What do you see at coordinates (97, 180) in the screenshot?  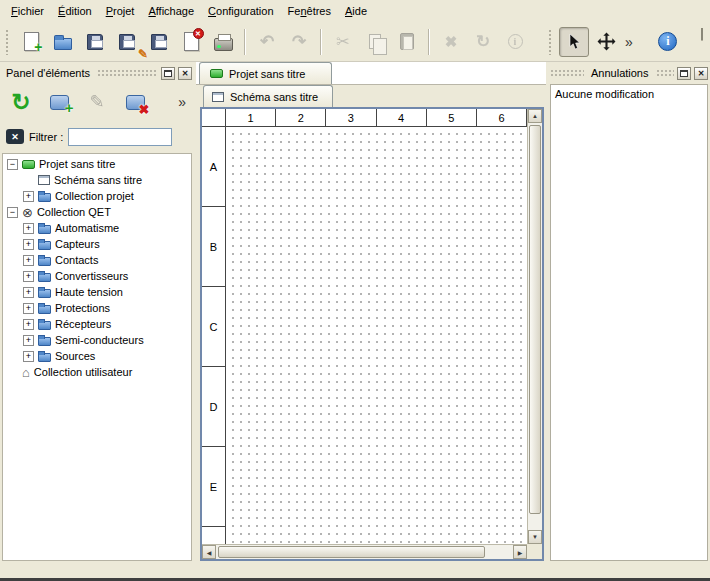 I see `tree-item-schema-sans-titre: Schéma sans titre` at bounding box center [97, 180].